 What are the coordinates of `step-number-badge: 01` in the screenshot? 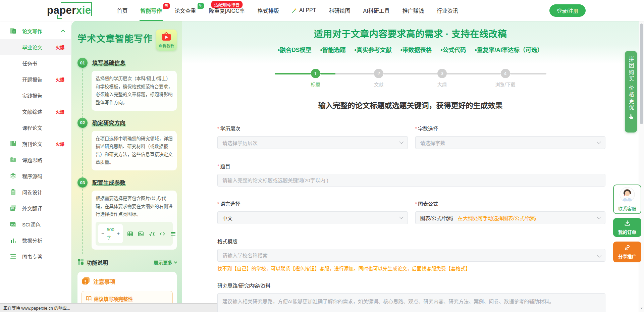 It's located at (83, 63).